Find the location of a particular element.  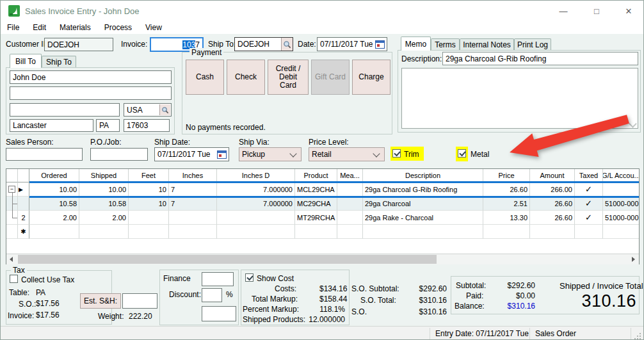

tab-memo: Memo is located at coordinates (416, 44).